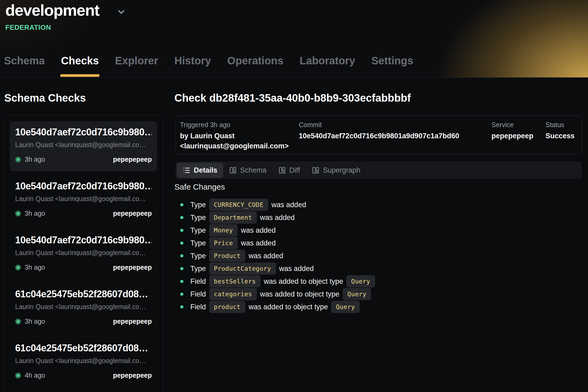 Image resolution: width=588 pixels, height=392 pixels. What do you see at coordinates (342, 170) in the screenshot?
I see `detail-tab-label: Supergraph` at bounding box center [342, 170].